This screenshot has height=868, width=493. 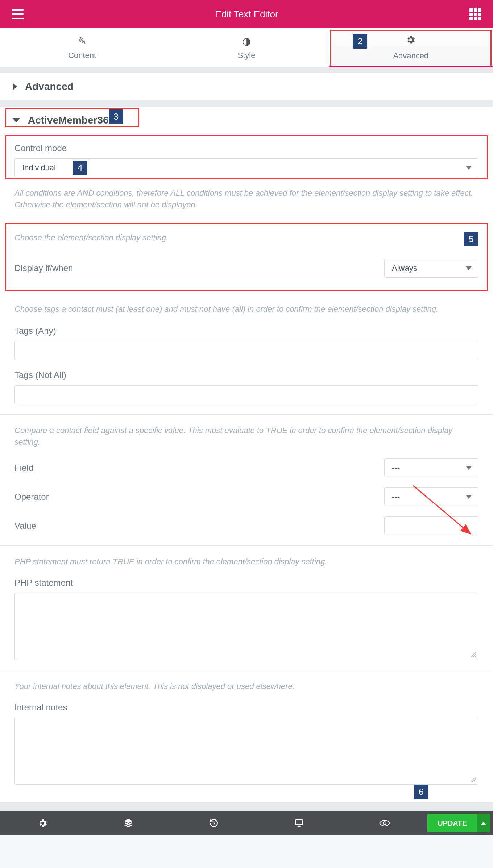 I want to click on panel-tabs: ✎ Content ◑ Style Advanced 2, so click(x=246, y=48).